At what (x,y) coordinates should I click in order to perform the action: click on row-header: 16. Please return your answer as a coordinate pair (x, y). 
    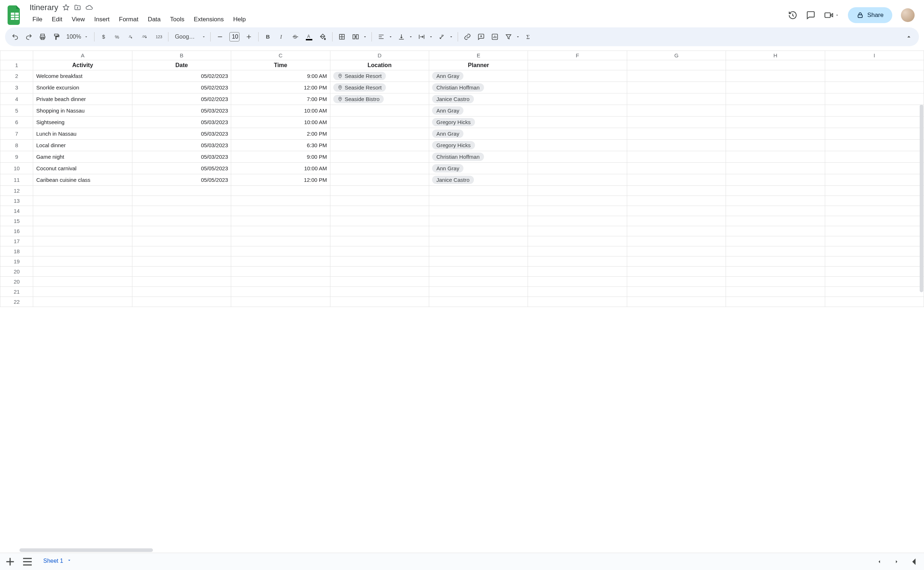
    Looking at the image, I should click on (17, 231).